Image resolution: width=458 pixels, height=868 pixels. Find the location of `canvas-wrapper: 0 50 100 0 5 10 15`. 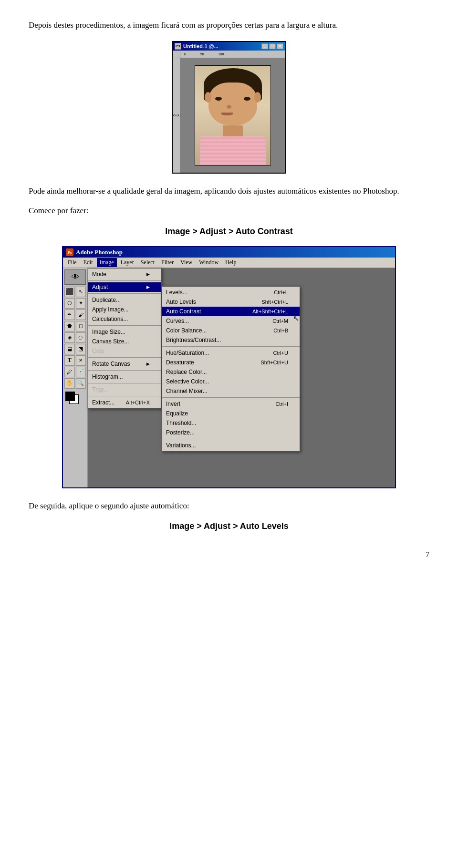

canvas-wrapper: 0 50 100 0 5 10 15 is located at coordinates (229, 112).